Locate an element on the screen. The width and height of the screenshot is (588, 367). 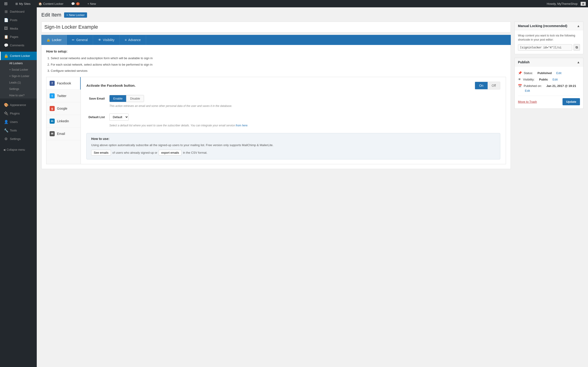
social-nav-facebook: f Facebook is located at coordinates (64, 83).